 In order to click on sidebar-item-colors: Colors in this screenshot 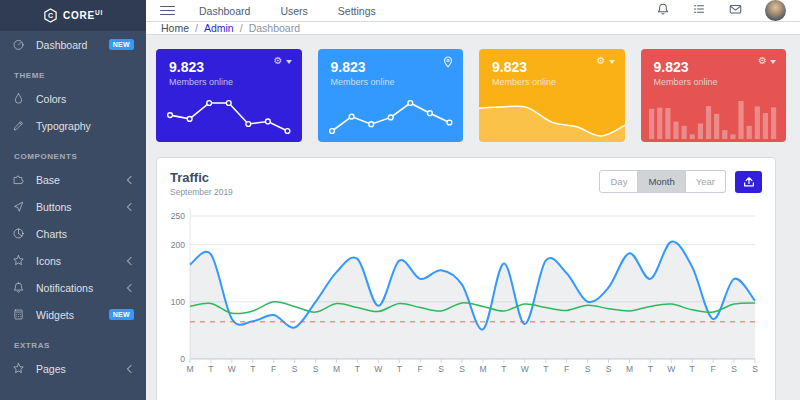, I will do `click(73, 98)`.